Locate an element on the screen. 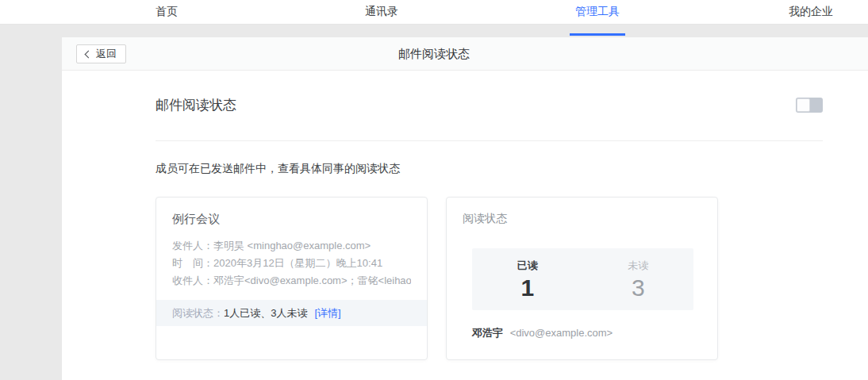 Image resolution: width=868 pixels, height=380 pixels. read-status-value: 1人已读、3人未读 is located at coordinates (265, 313).